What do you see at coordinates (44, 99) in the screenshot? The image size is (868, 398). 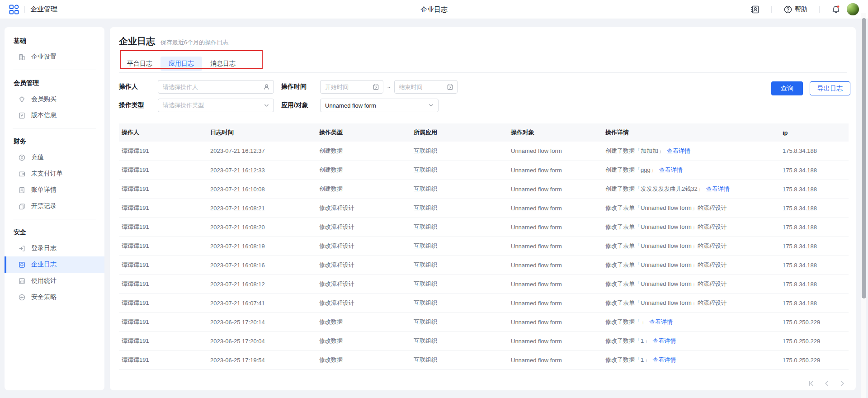 I see `sidebar-item-label: 会员购买` at bounding box center [44, 99].